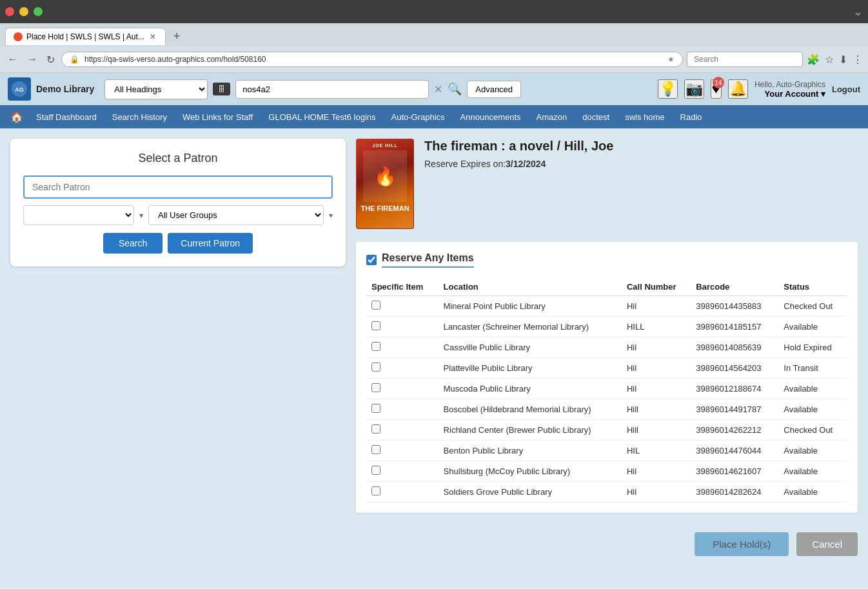  Describe the element at coordinates (18, 37) in the screenshot. I see `tab-favicon` at that location.